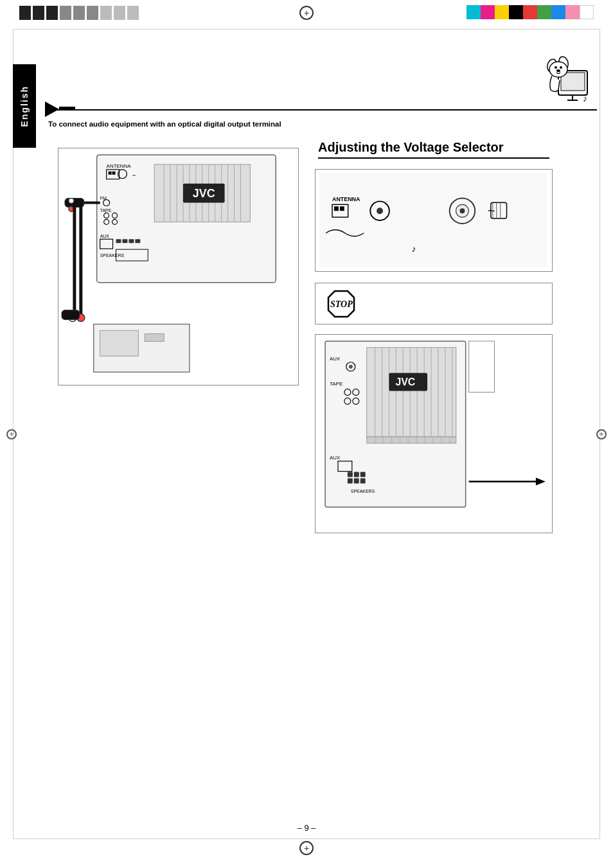 The height and width of the screenshot is (868, 613). Describe the element at coordinates (307, 828) in the screenshot. I see `page-number: – 9 –` at that location.